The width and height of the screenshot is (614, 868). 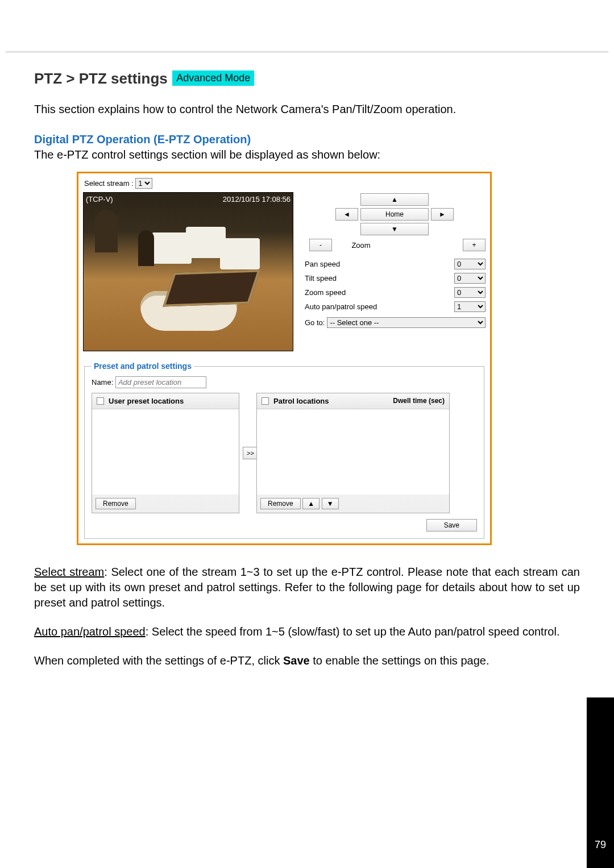 I want to click on zoom-in-button: +, so click(x=474, y=245).